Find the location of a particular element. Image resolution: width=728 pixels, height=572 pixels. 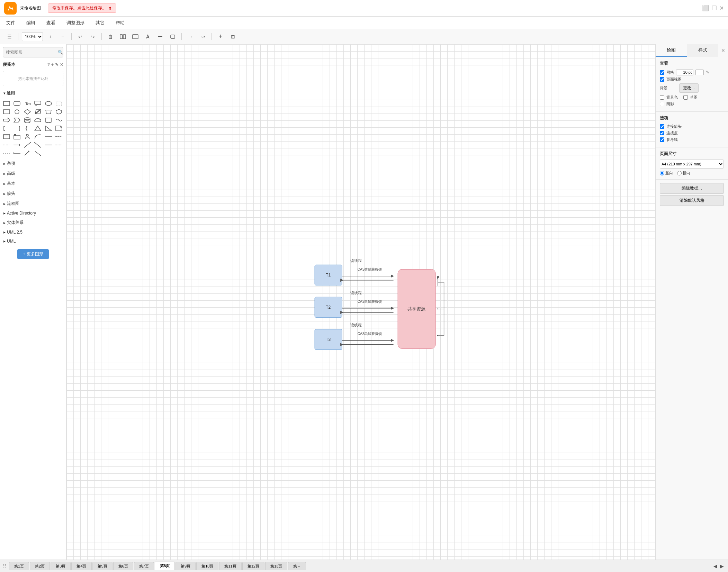

portrait-radio is located at coordinates (662, 173).